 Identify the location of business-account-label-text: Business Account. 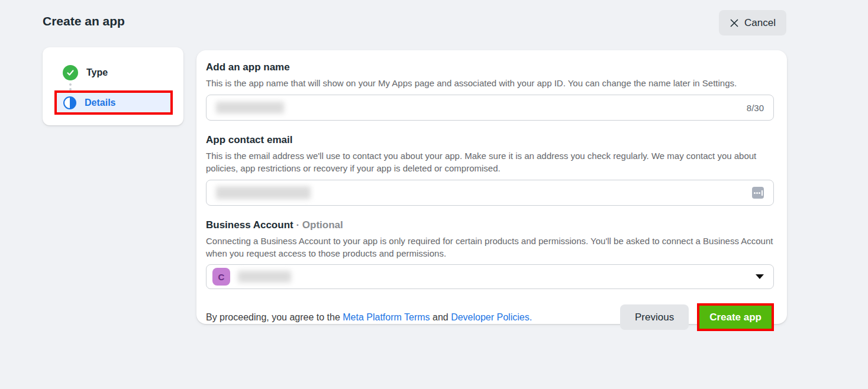
(250, 225).